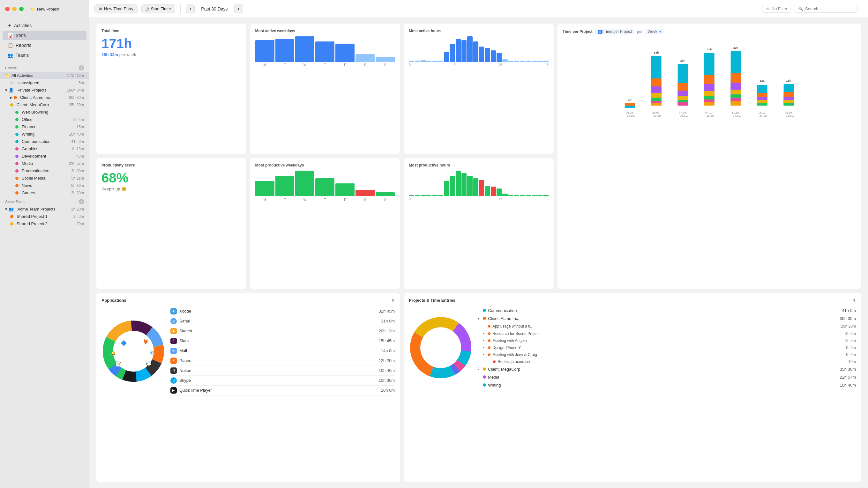 This screenshot has width=868, height=488. I want to click on tree-item-development: Development 45m, so click(44, 156).